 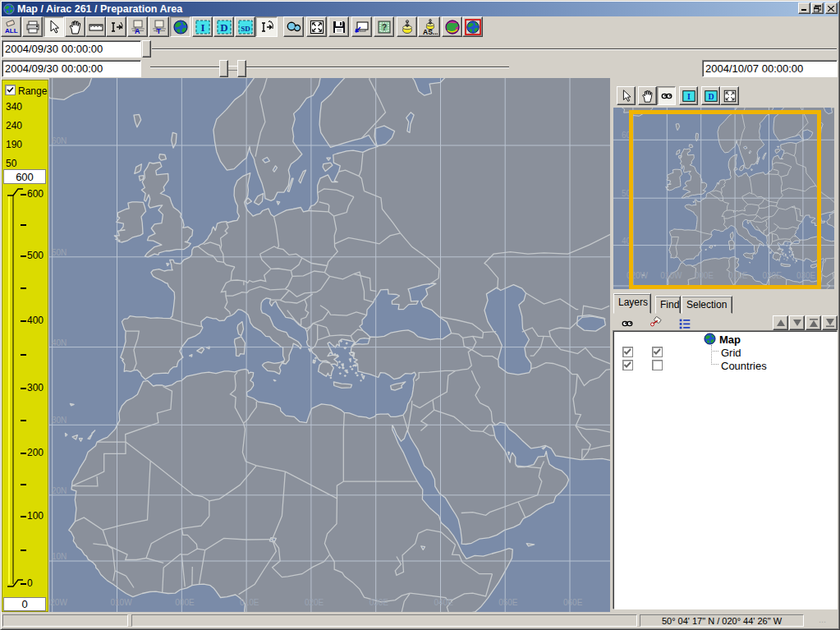 I want to click on svg-text: T, so click(x=158, y=31).